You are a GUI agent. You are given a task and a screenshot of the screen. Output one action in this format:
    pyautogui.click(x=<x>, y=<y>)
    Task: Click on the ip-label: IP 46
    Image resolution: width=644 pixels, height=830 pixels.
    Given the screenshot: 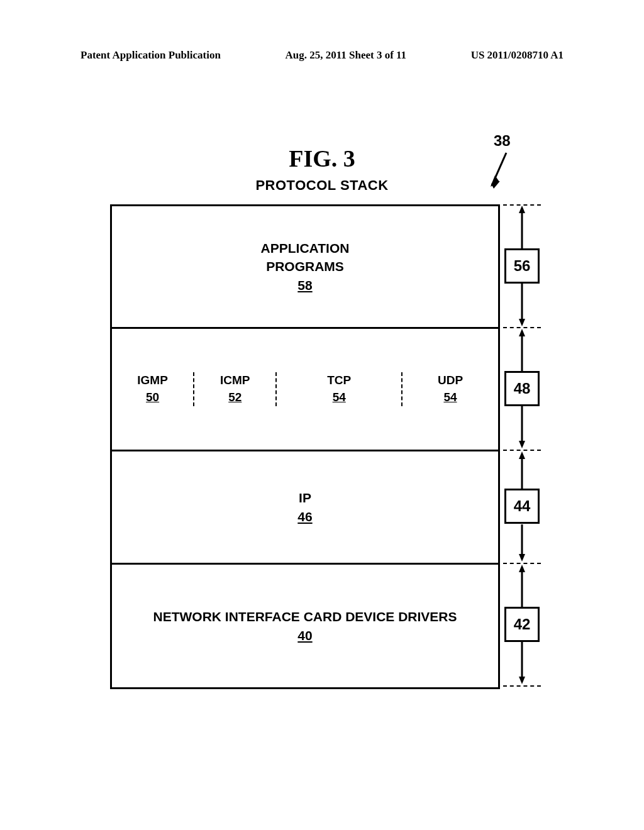 What is the action you would take?
    pyautogui.click(x=304, y=507)
    